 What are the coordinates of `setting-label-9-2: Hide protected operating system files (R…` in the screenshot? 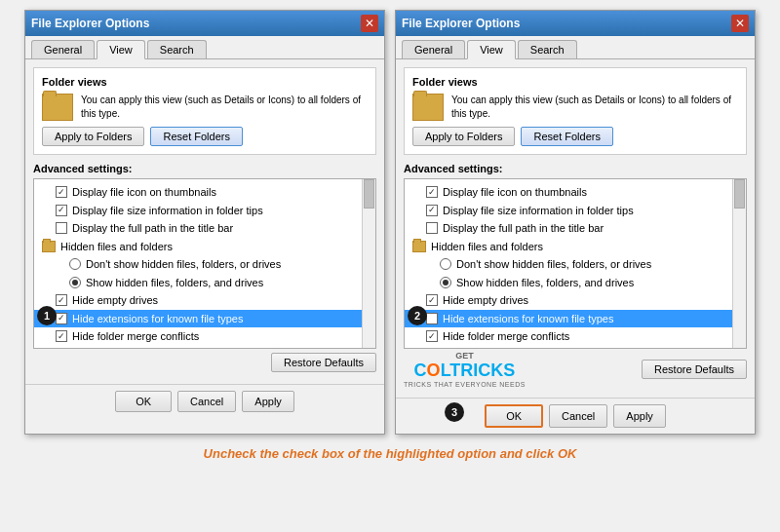 It's located at (572, 349).